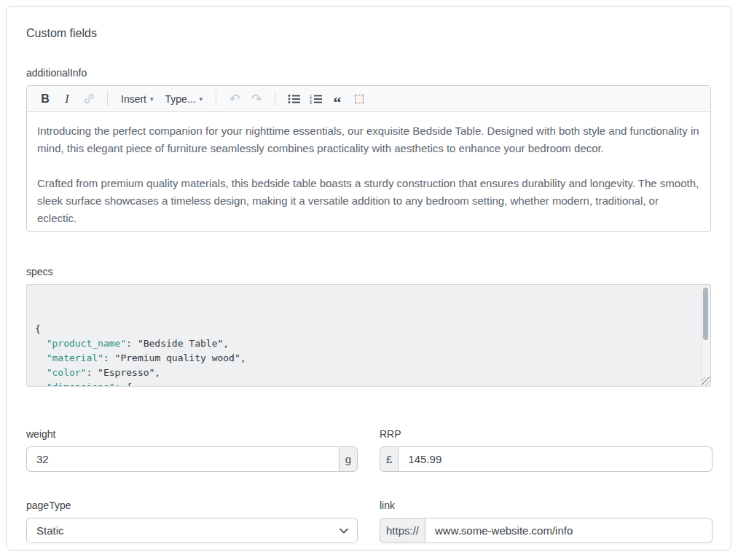 Image resolution: width=738 pixels, height=560 pixels. Describe the element at coordinates (369, 272) in the screenshot. I see `specs-label: specs` at that location.